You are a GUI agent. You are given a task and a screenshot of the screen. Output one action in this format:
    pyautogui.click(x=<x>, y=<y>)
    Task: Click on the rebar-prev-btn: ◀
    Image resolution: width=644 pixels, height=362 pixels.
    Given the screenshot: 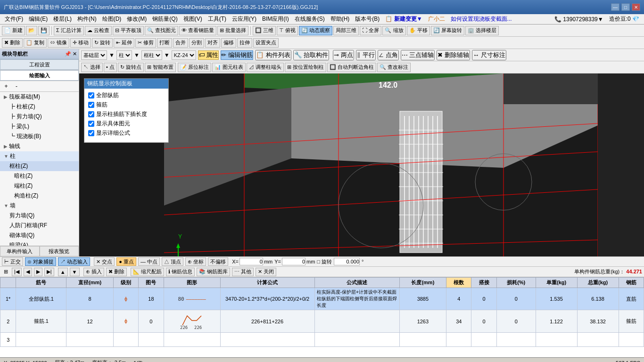 What is the action you would take?
    pyautogui.click(x=28, y=272)
    